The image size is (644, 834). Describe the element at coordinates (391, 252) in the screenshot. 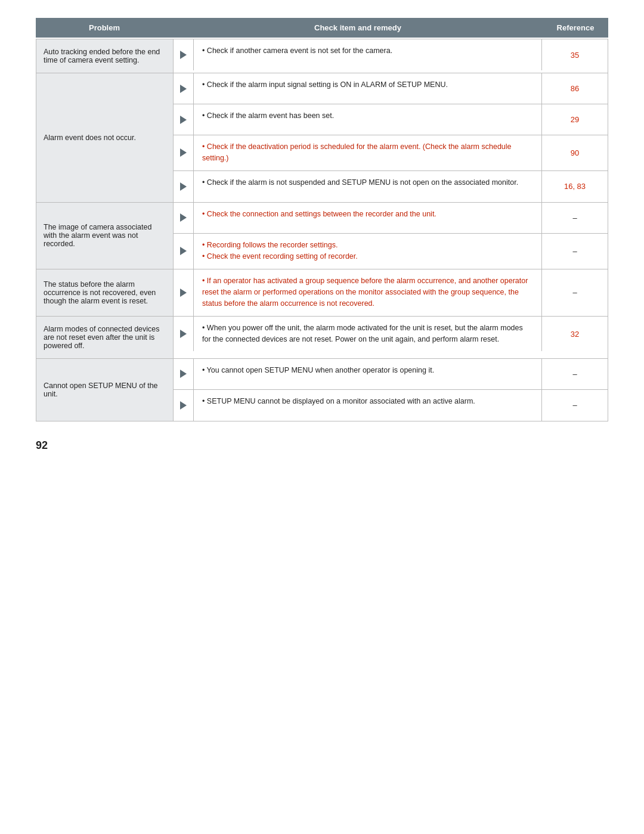

I see `check-row: • Recording follows the recorder setting…` at that location.